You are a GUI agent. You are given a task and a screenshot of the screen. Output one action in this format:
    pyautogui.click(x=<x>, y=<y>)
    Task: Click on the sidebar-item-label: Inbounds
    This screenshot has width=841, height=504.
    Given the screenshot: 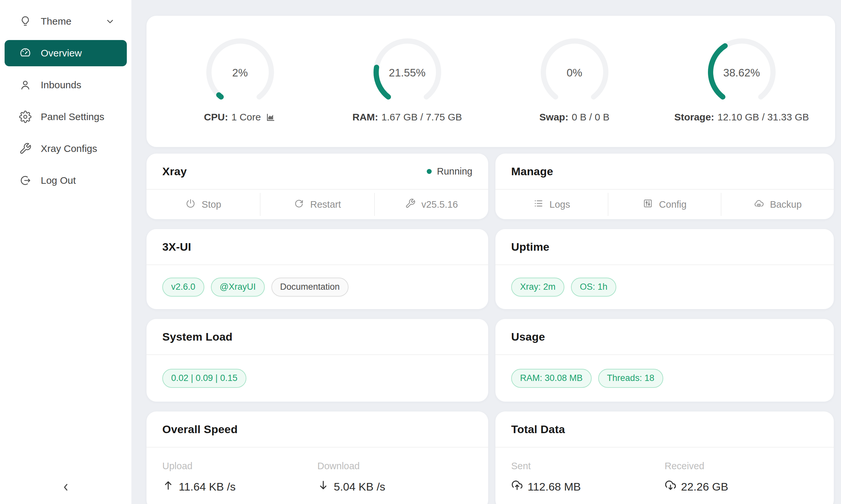 What is the action you would take?
    pyautogui.click(x=61, y=85)
    